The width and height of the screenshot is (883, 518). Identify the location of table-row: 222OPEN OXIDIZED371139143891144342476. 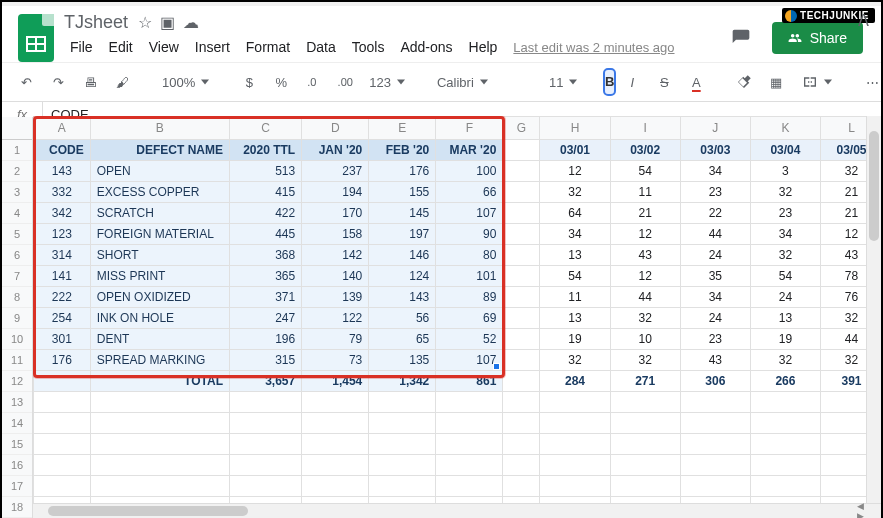
(458, 298).